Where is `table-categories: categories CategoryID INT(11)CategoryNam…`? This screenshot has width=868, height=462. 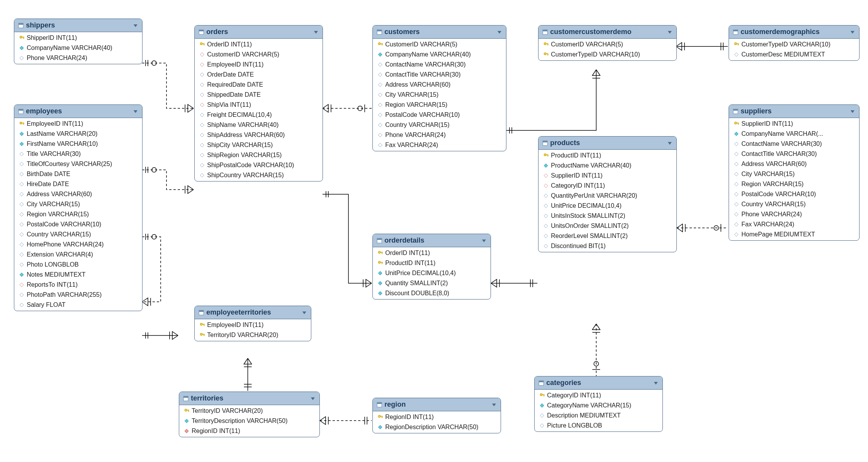
table-categories: categories CategoryID INT(11)CategoryNam… is located at coordinates (599, 404).